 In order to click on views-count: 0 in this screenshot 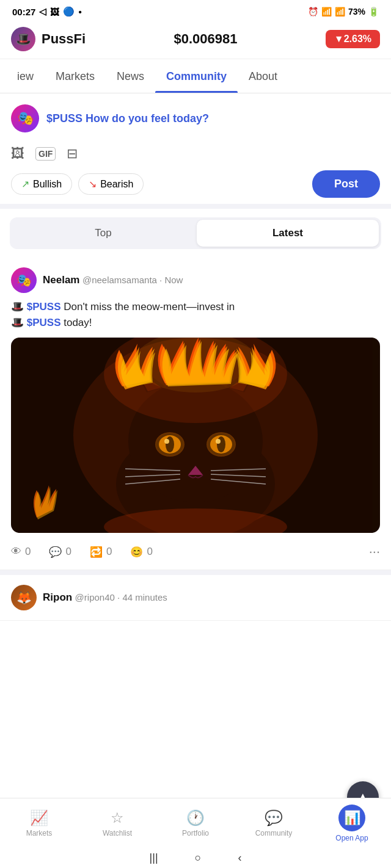, I will do `click(28, 552)`.